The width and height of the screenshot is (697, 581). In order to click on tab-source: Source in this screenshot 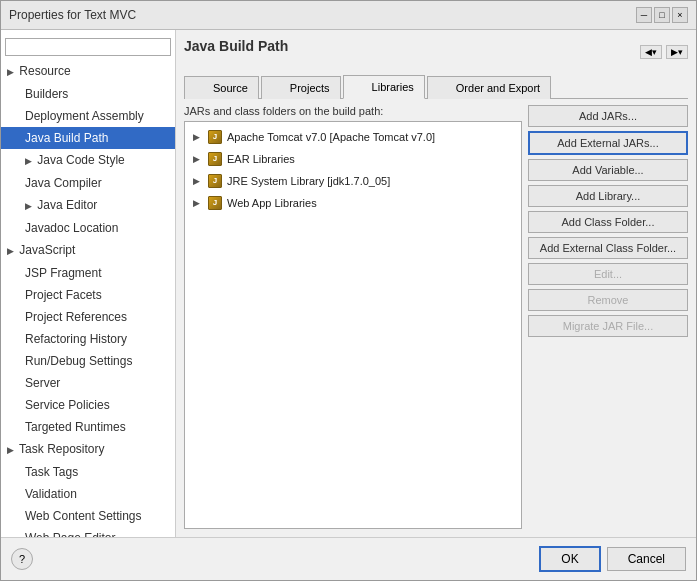, I will do `click(222, 88)`.